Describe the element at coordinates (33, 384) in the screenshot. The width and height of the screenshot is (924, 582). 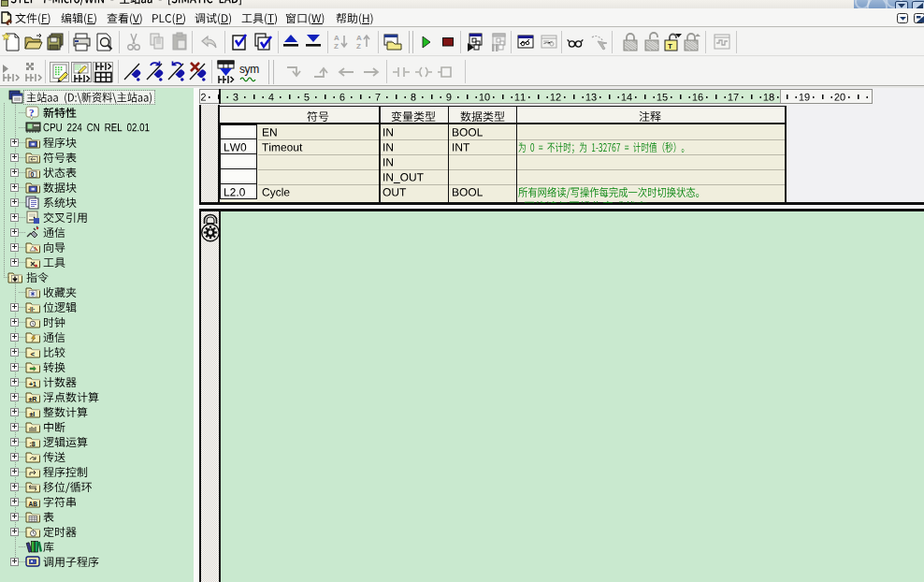
I see `svg-text: +1` at that location.